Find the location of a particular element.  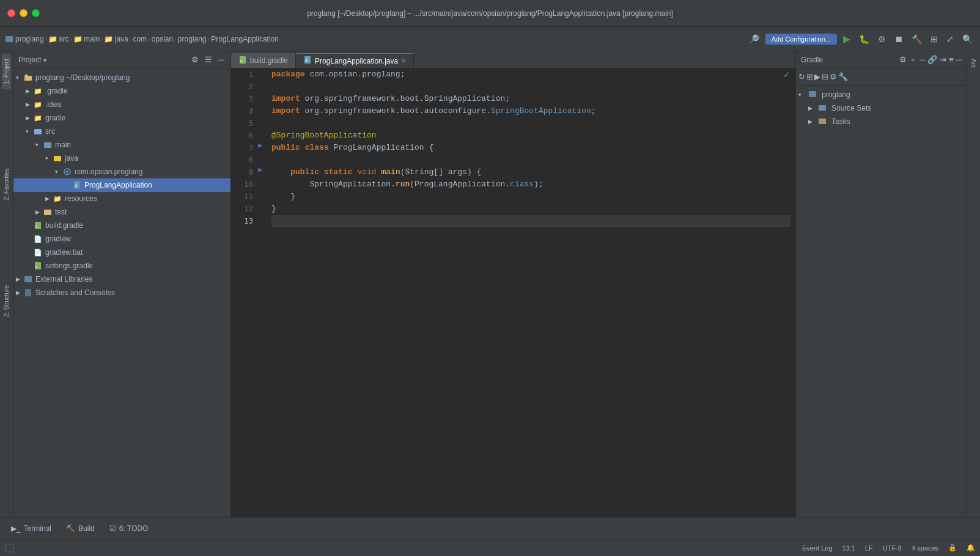

stop-button: ⏹ is located at coordinates (899, 39).